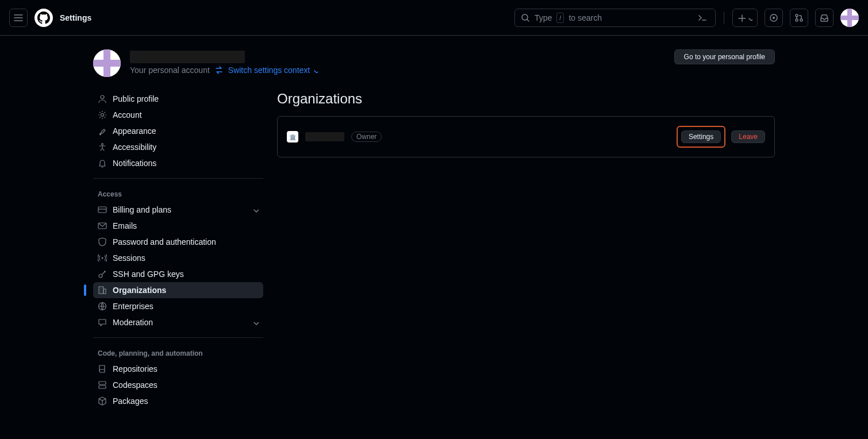  Describe the element at coordinates (102, 274) in the screenshot. I see `key-icon` at that location.